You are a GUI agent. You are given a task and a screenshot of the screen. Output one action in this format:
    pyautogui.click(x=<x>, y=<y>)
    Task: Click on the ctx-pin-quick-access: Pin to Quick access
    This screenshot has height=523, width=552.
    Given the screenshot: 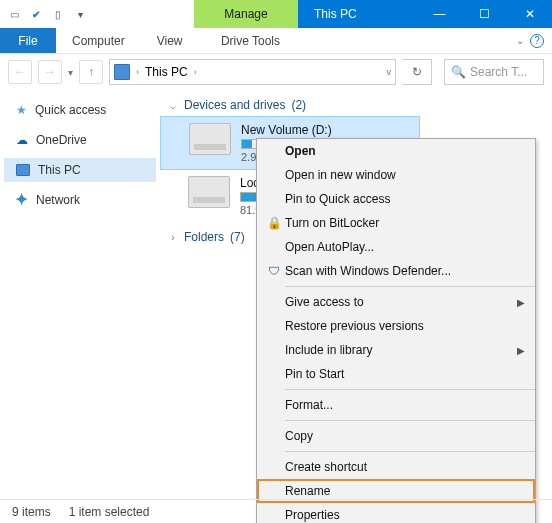 What is the action you would take?
    pyautogui.click(x=396, y=199)
    